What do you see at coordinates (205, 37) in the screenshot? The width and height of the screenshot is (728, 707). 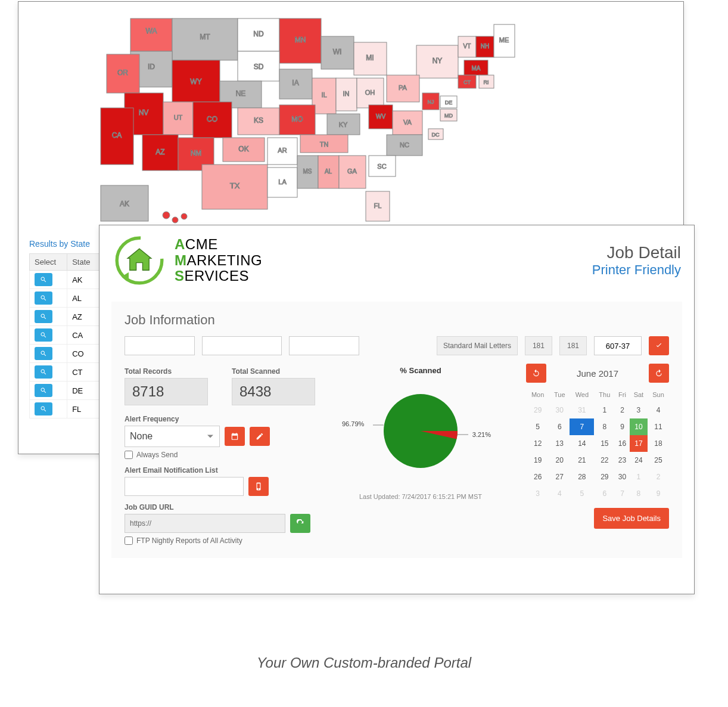 I see `svg-text: MT` at bounding box center [205, 37].